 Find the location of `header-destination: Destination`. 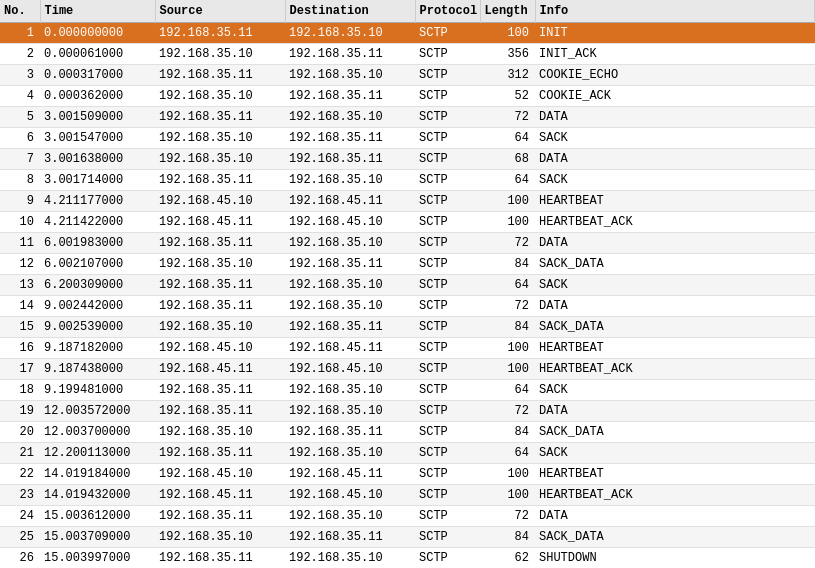

header-destination: Destination is located at coordinates (350, 12).